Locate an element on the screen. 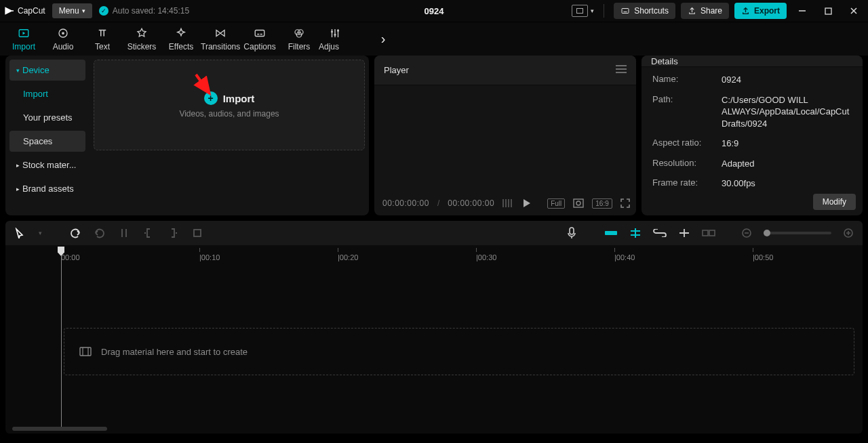 Image resolution: width=868 pixels, height=443 pixels. crop-icon is located at coordinates (197, 233).